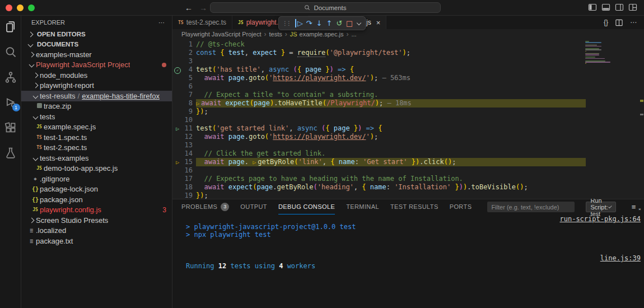 Image resolution: width=644 pixels, height=308 pixels. What do you see at coordinates (408, 187) in the screenshot?
I see `code-line-18: 18 await expect(page.getByRole('heading'…` at bounding box center [408, 187].